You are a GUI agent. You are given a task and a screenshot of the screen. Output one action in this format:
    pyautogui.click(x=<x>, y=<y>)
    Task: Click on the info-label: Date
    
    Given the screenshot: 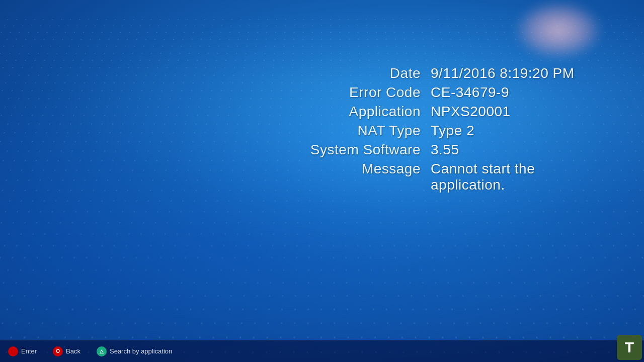 What is the action you would take?
    pyautogui.click(x=360, y=73)
    